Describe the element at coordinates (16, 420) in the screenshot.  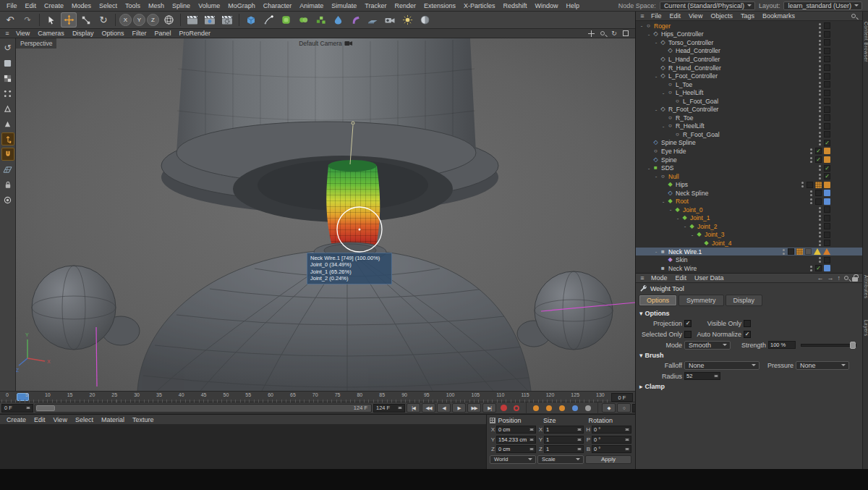
I see `material-menu-create: Create` at that location.